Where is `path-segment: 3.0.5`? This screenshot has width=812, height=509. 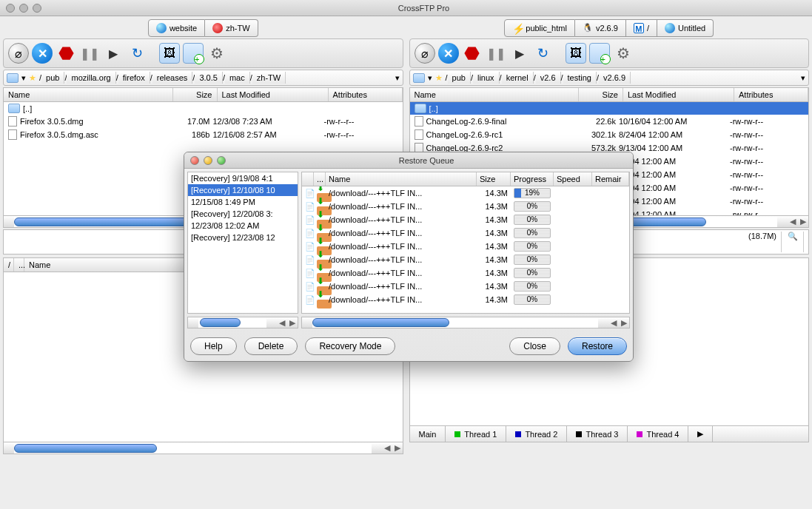
path-segment: 3.0.5 is located at coordinates (209, 78).